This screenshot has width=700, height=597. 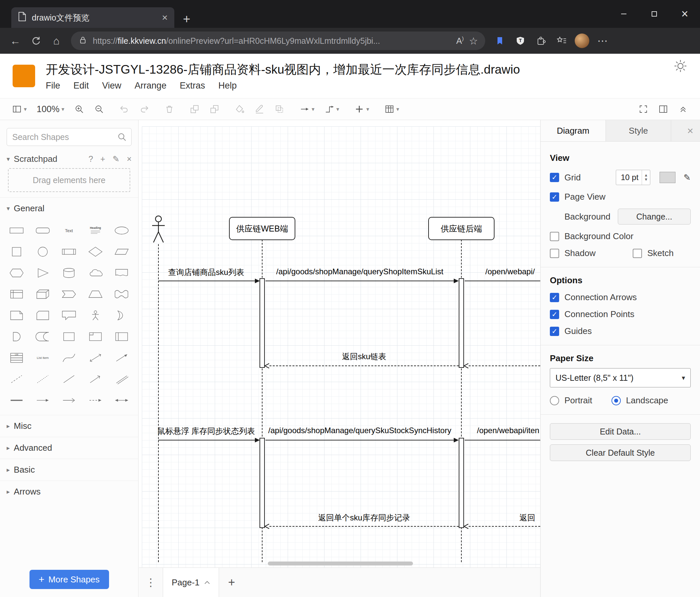 I want to click on page-tab: Page-1, so click(x=191, y=582).